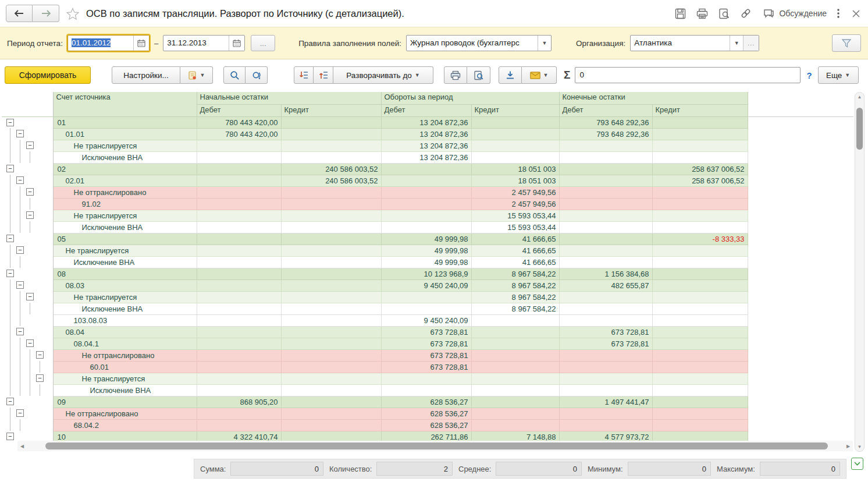  Describe the element at coordinates (197, 75) in the screenshot. I see `report-variants-button: ▼` at that location.